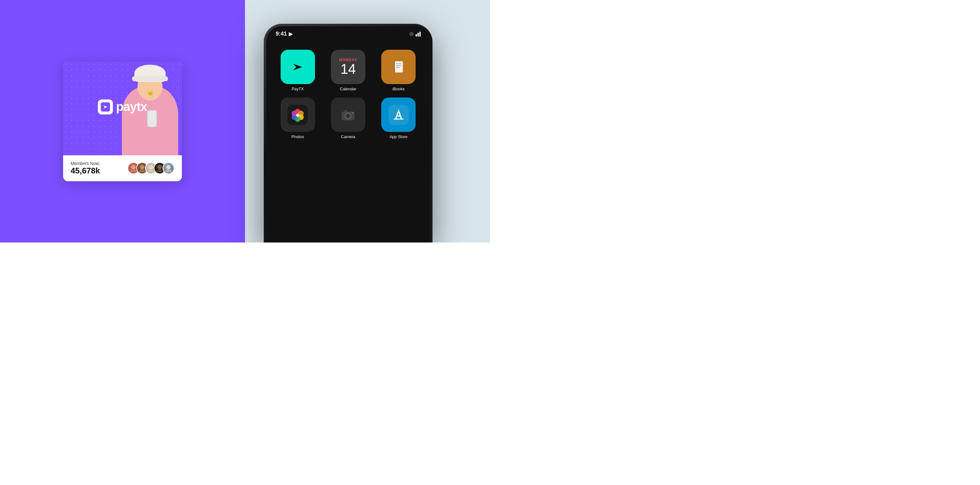 This screenshot has height=485, width=980. I want to click on card-bottom: Members Now: 45,678k, so click(123, 168).